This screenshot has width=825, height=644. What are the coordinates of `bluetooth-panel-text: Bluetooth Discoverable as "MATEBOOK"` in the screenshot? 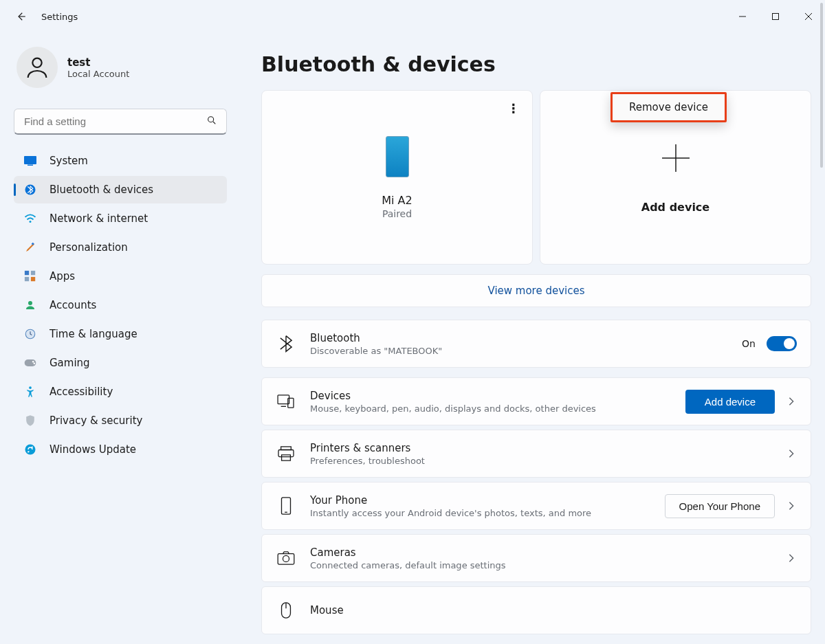 It's located at (526, 344).